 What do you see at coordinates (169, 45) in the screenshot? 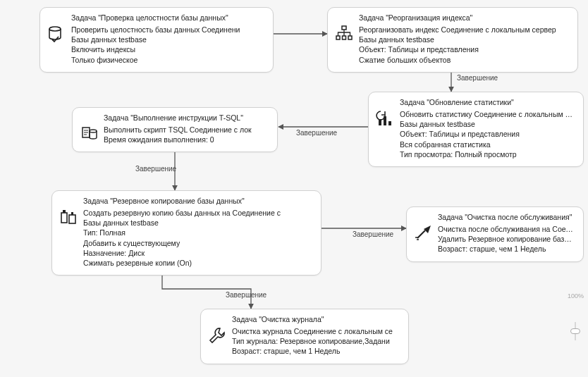
I see `task-lines: Проверить целостность базы данных Соедин…` at bounding box center [169, 45].